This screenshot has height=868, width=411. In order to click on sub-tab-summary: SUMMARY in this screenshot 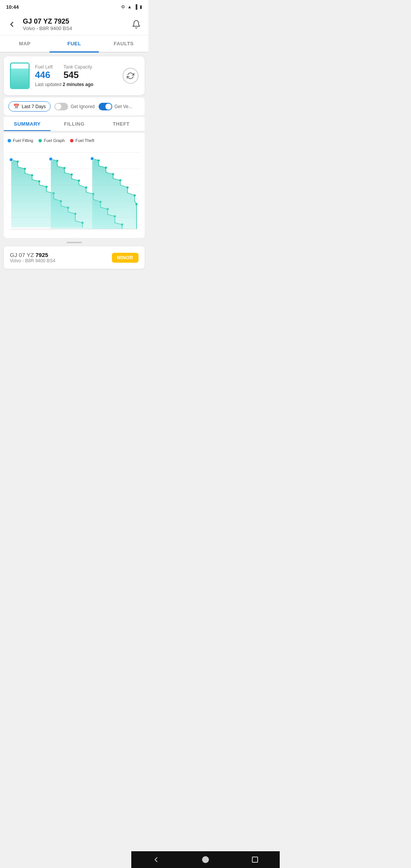, I will do `click(27, 124)`.